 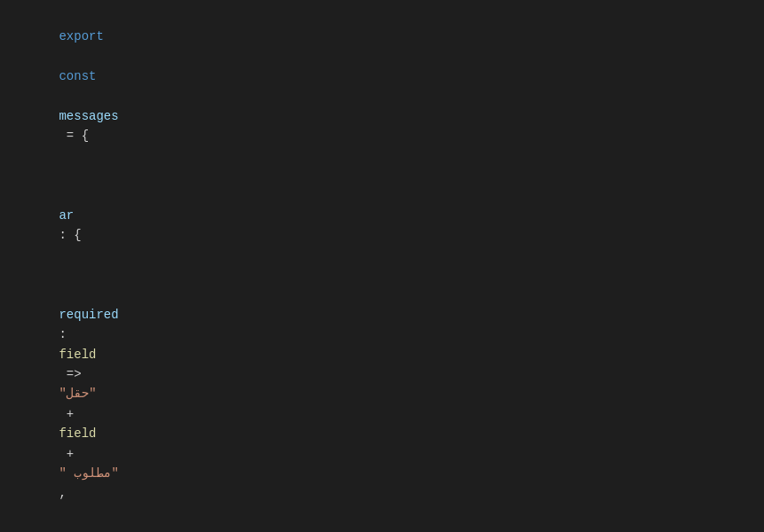 What do you see at coordinates (89, 315) in the screenshot?
I see `key-required: required` at bounding box center [89, 315].